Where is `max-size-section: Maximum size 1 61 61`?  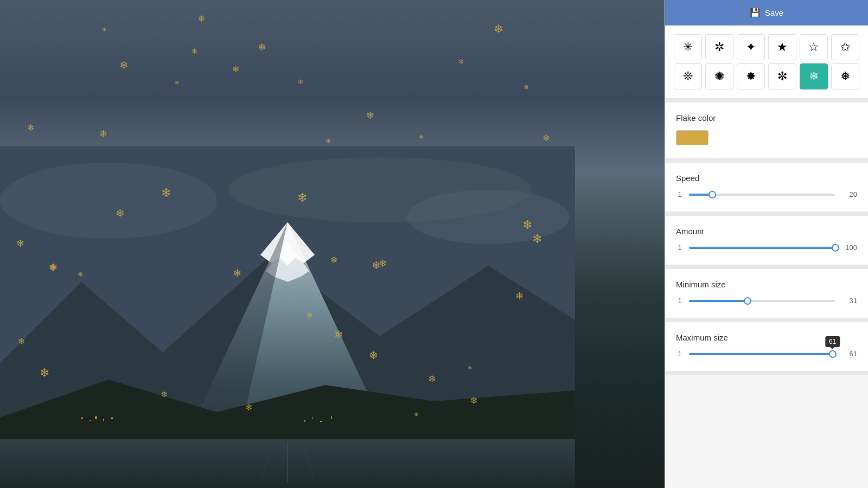 max-size-section: Maximum size 1 61 61 is located at coordinates (767, 349).